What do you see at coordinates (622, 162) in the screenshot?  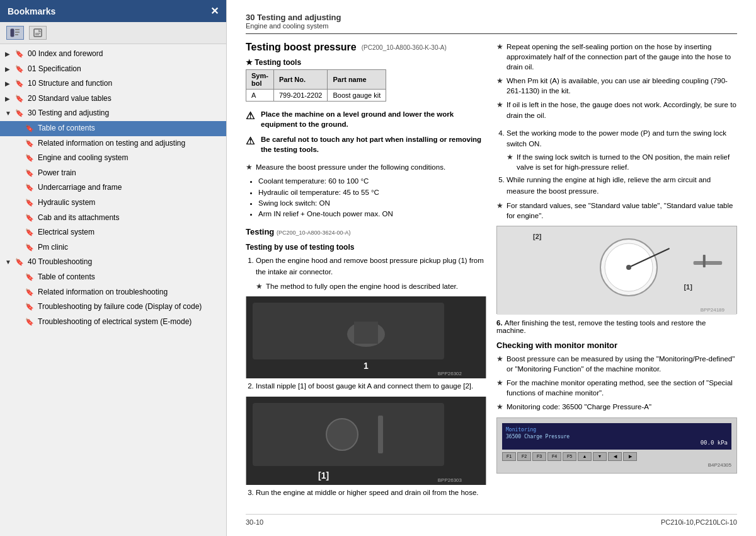 I see `right-step-star: ★ If the swing lock switch is turned to …` at bounding box center [622, 162].